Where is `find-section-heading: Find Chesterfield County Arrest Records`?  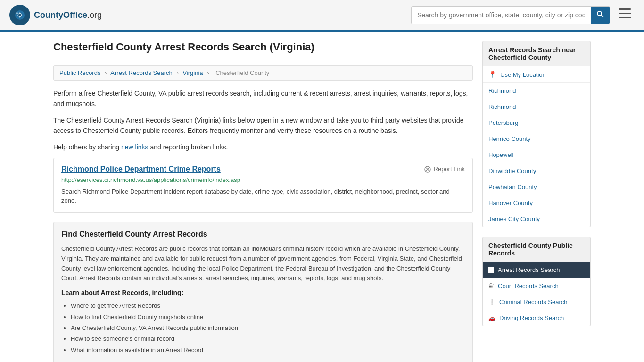
find-section-heading: Find Chesterfield County Arrest Records is located at coordinates (263, 234).